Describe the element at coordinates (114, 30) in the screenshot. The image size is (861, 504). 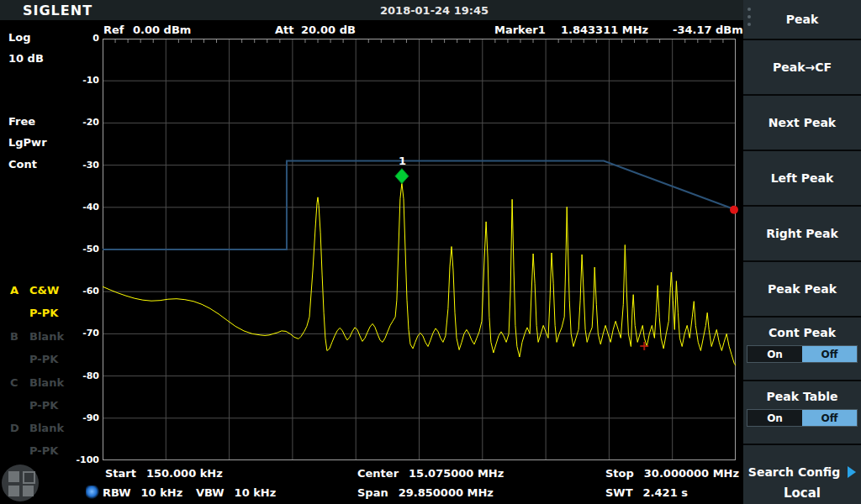
I see `ref-label: Ref` at that location.